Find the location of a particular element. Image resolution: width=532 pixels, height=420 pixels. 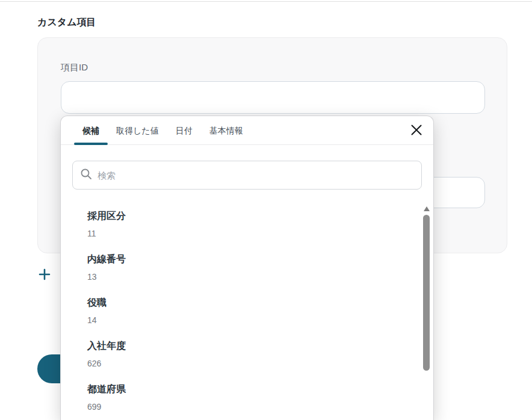

item-id: 11 is located at coordinates (240, 233).